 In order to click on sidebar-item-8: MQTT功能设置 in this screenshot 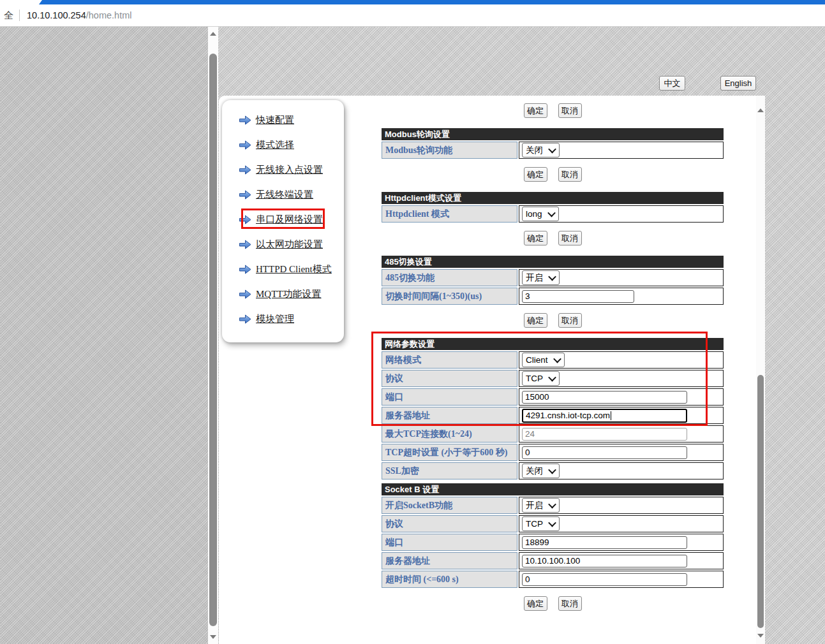, I will do `click(283, 295)`.